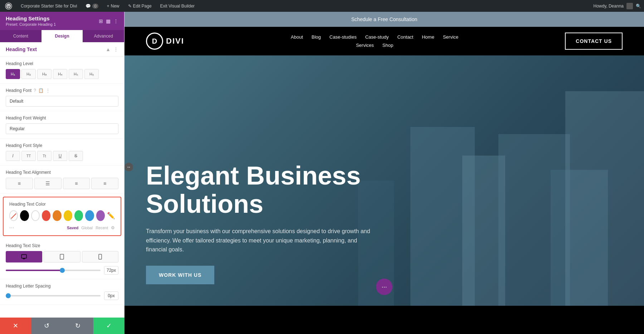  I want to click on panel-preset: Preset: Corporate Heading 1, so click(31, 24).